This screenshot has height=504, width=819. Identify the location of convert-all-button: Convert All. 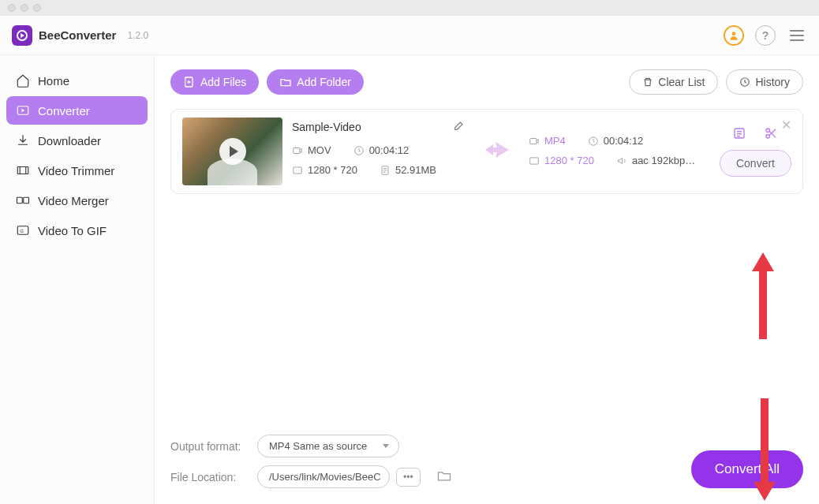
(747, 469).